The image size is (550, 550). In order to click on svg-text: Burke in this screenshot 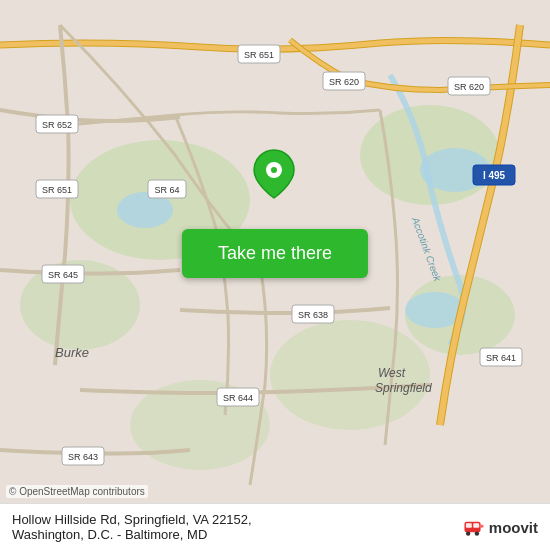, I will do `click(72, 352)`.